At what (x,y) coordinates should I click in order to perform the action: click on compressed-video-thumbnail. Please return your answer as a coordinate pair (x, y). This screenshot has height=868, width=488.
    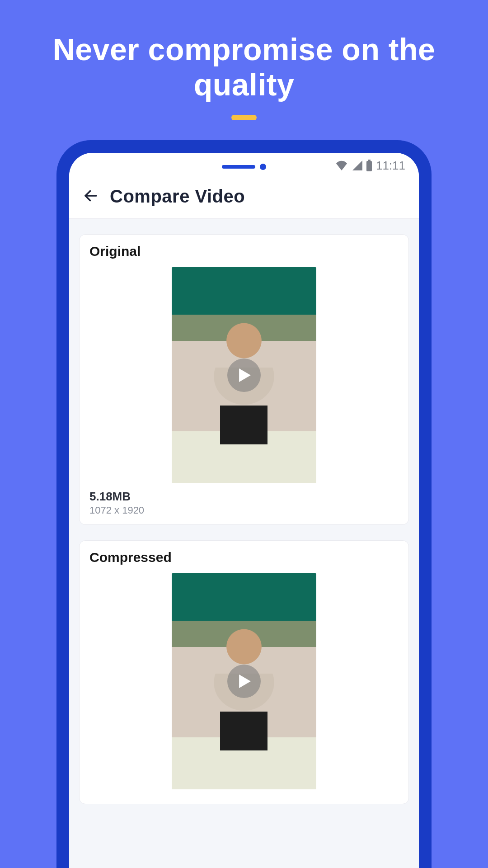
    Looking at the image, I should click on (244, 681).